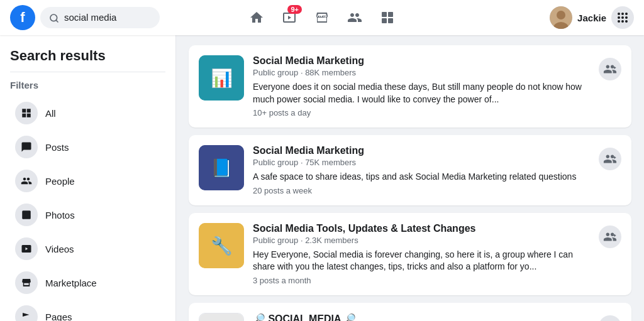 This screenshot has width=644, height=321. I want to click on nav-left: f, so click(85, 18).